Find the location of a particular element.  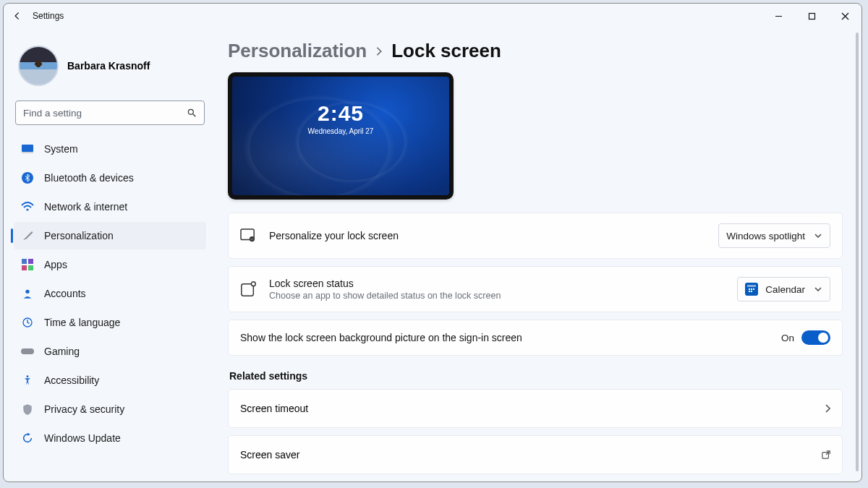

sidebar-item-label: Apps is located at coordinates (56, 265).